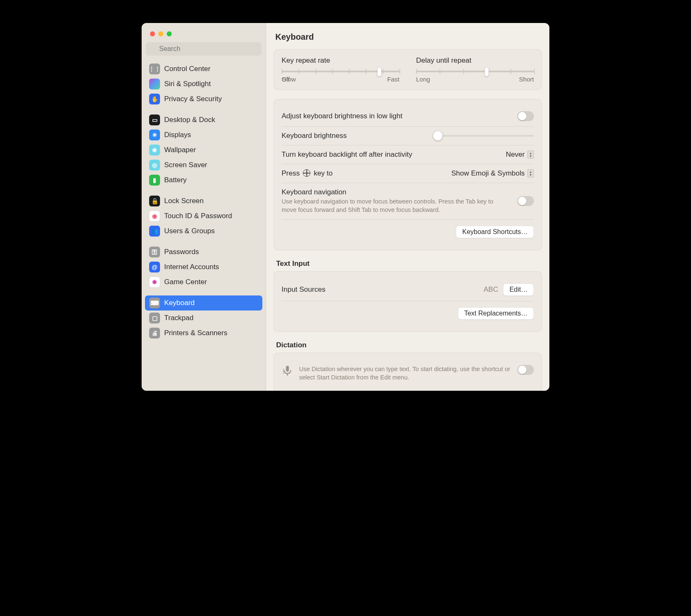  Describe the element at coordinates (187, 69) in the screenshot. I see `sidebar-item-label: Control Center` at that location.